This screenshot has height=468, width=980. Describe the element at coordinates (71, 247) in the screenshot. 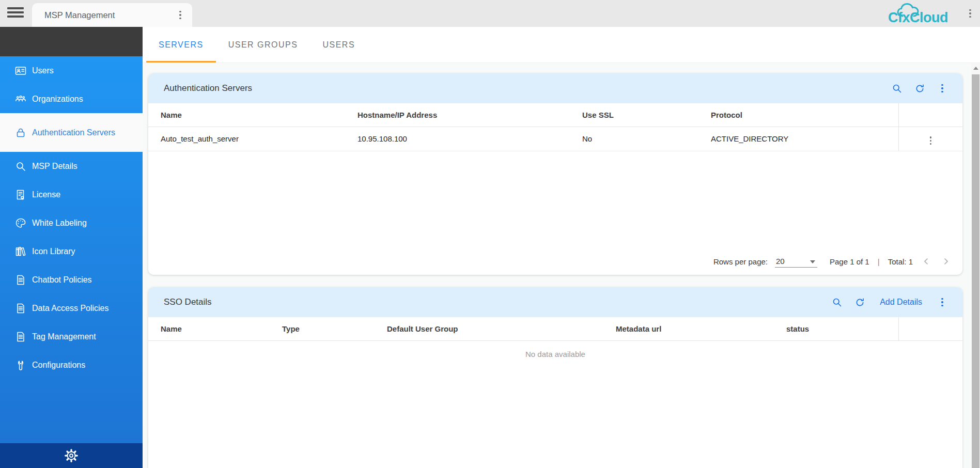

I see `sidebar: Users Organizations Authent` at that location.